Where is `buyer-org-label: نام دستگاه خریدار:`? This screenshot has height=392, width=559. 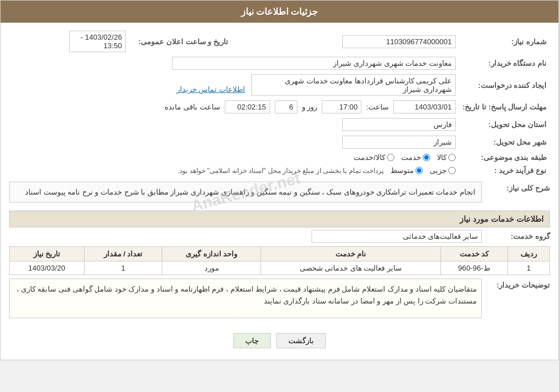
buyer-org-label: نام دستگاه خریدار: is located at coordinates (505, 64).